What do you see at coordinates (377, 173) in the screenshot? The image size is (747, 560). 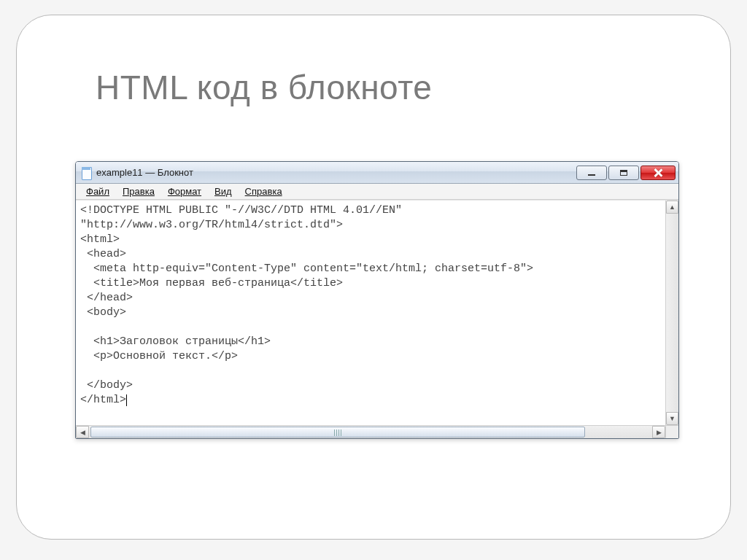 I see `window-titlebar: example11 — Блокнот` at bounding box center [377, 173].